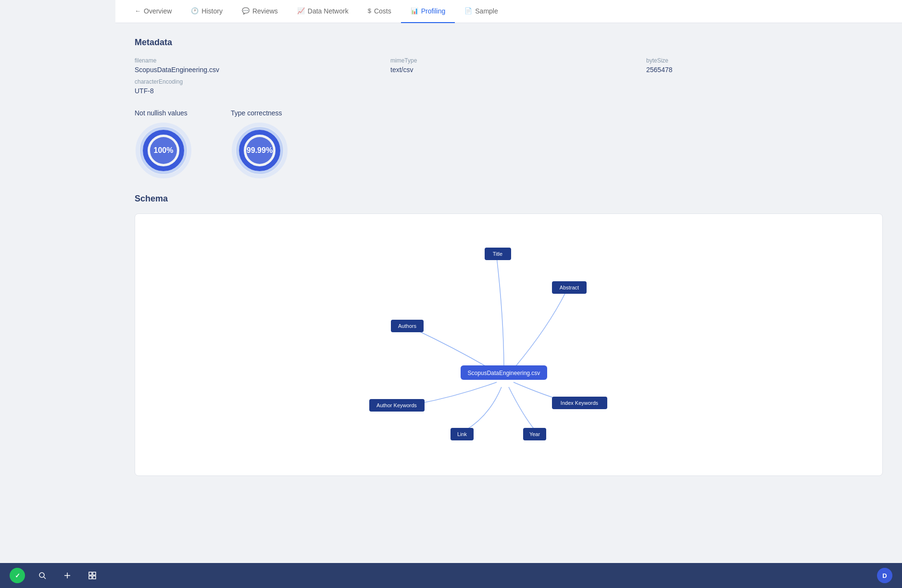 Image resolution: width=902 pixels, height=588 pixels. I want to click on abstract-node: Abstract, so click(569, 288).